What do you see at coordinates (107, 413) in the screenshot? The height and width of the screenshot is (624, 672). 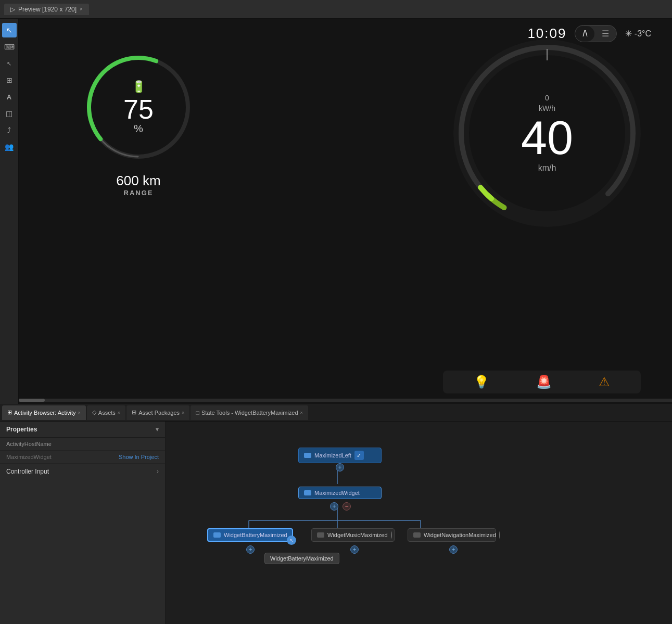 I see `assets-label: Assets` at bounding box center [107, 413].